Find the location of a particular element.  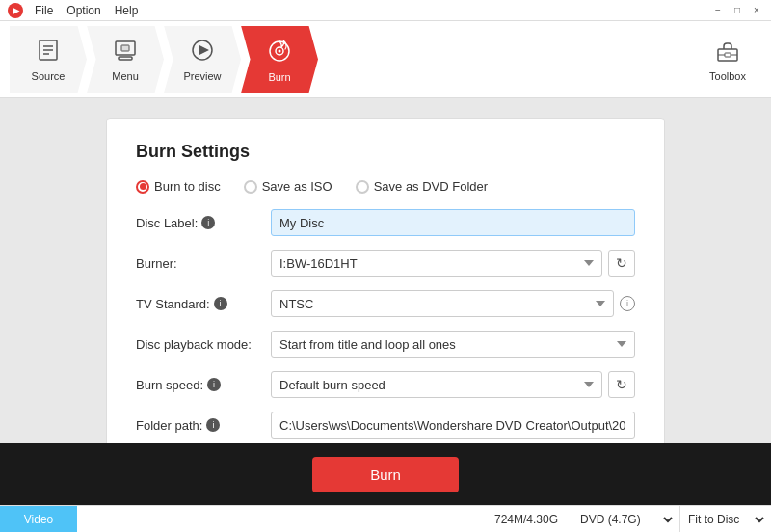

burn-label: Burn is located at coordinates (279, 77).